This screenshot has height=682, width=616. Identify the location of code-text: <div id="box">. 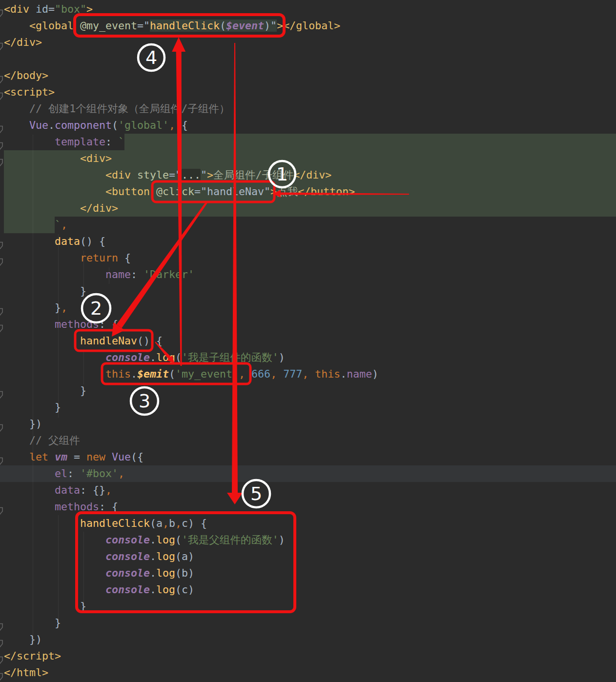
(308, 9).